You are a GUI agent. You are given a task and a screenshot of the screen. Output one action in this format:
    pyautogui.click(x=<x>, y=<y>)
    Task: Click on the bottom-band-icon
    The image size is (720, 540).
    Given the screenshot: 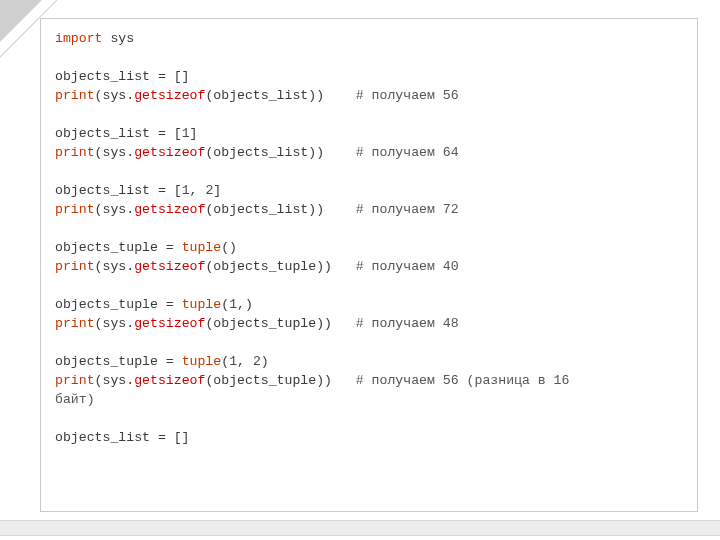 What is the action you would take?
    pyautogui.click(x=360, y=528)
    